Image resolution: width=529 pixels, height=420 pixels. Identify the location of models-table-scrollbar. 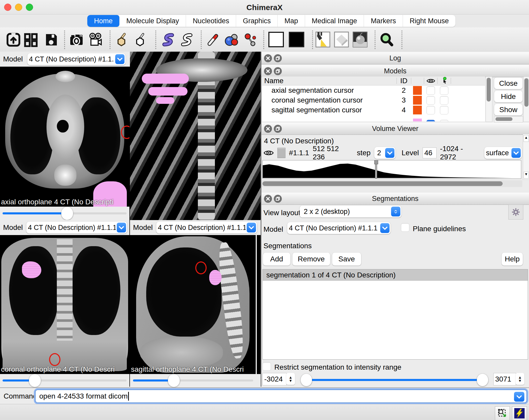
(489, 99).